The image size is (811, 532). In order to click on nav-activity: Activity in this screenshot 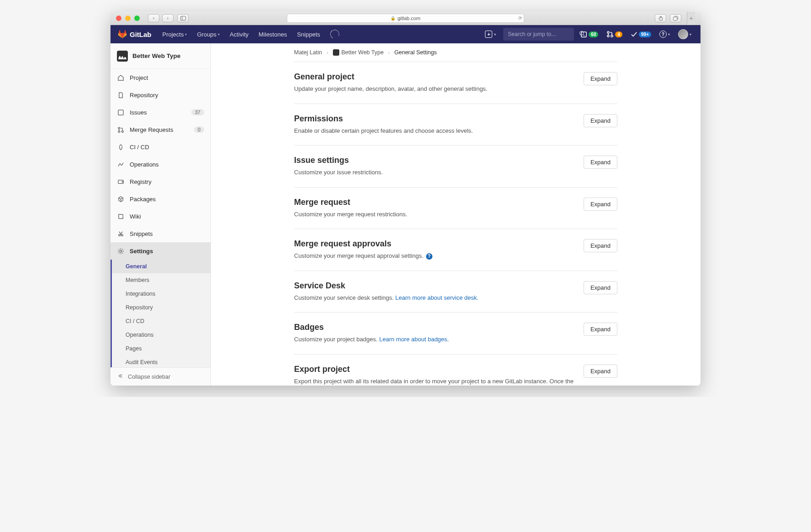, I will do `click(239, 35)`.